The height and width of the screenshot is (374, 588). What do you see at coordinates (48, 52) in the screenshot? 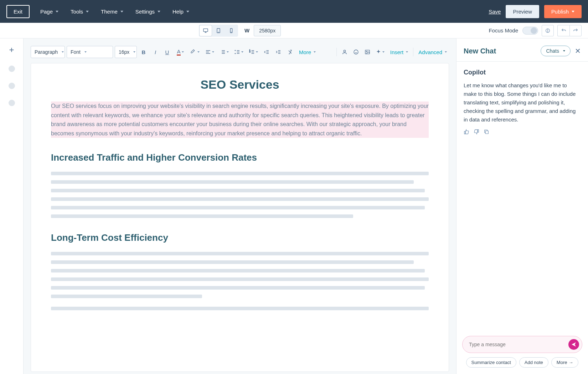
I see `paragraph-select: Paragraph` at bounding box center [48, 52].